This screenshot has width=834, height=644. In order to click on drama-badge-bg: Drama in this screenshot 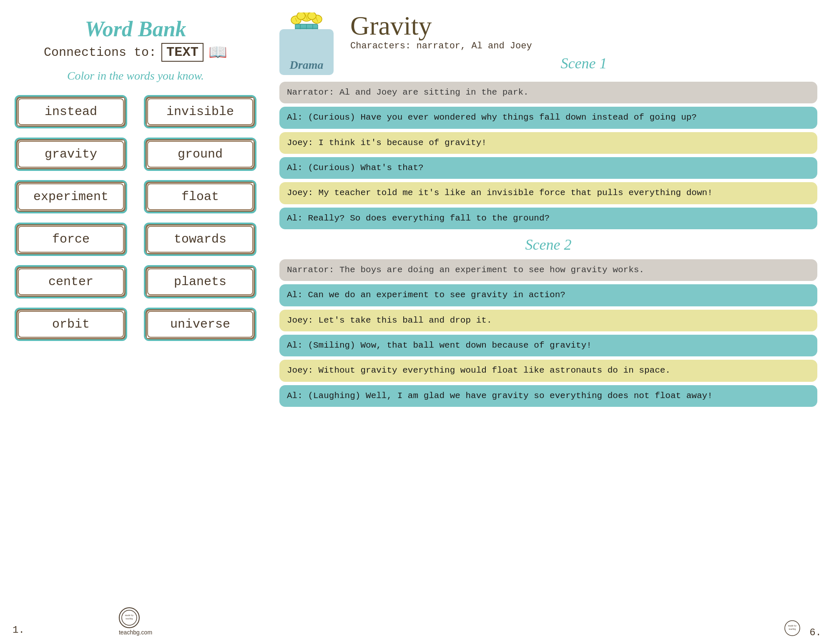, I will do `click(306, 52)`.